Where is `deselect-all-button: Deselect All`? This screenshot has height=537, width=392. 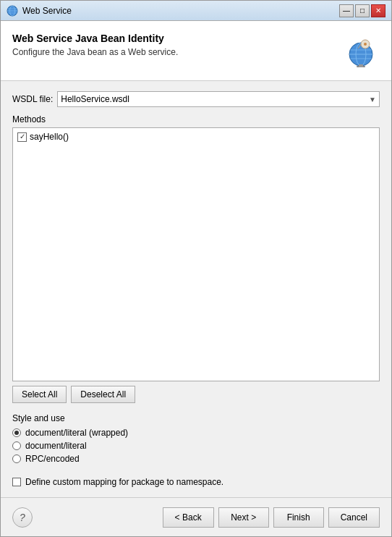
deselect-all-button: Deselect All is located at coordinates (103, 394).